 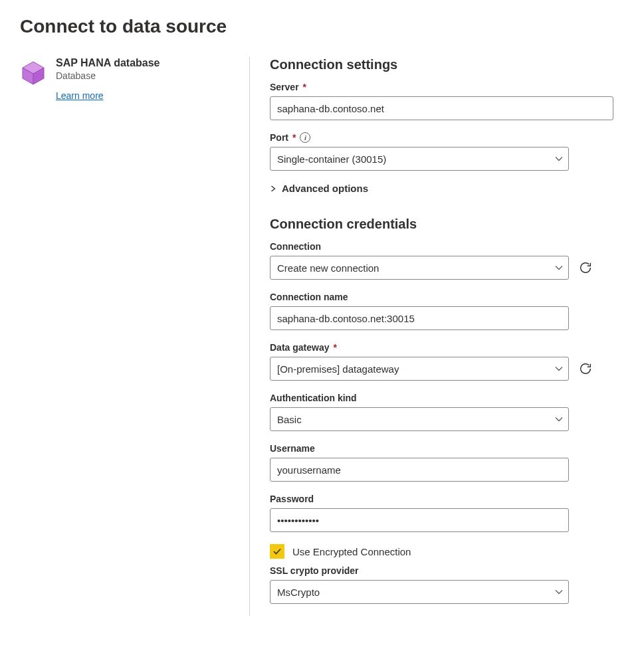 I want to click on auth-kind-label: Authentication kind, so click(x=314, y=398).